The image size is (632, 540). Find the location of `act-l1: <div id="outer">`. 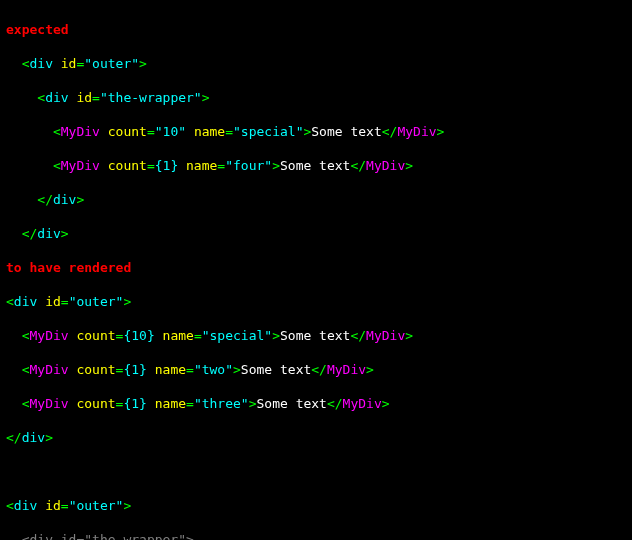

act-l1: <div id="outer"> is located at coordinates (316, 302).